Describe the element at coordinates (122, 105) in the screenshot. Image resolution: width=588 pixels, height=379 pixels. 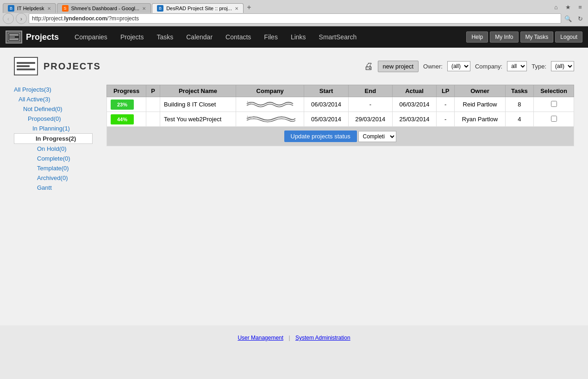
I see `progress-bar-1: 23%` at that location.